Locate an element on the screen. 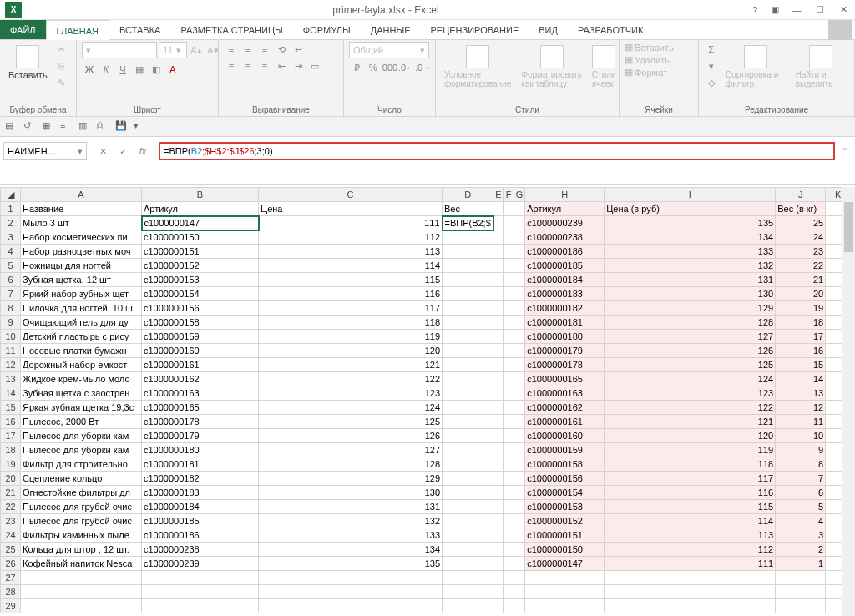  col-header: E is located at coordinates (498, 195).